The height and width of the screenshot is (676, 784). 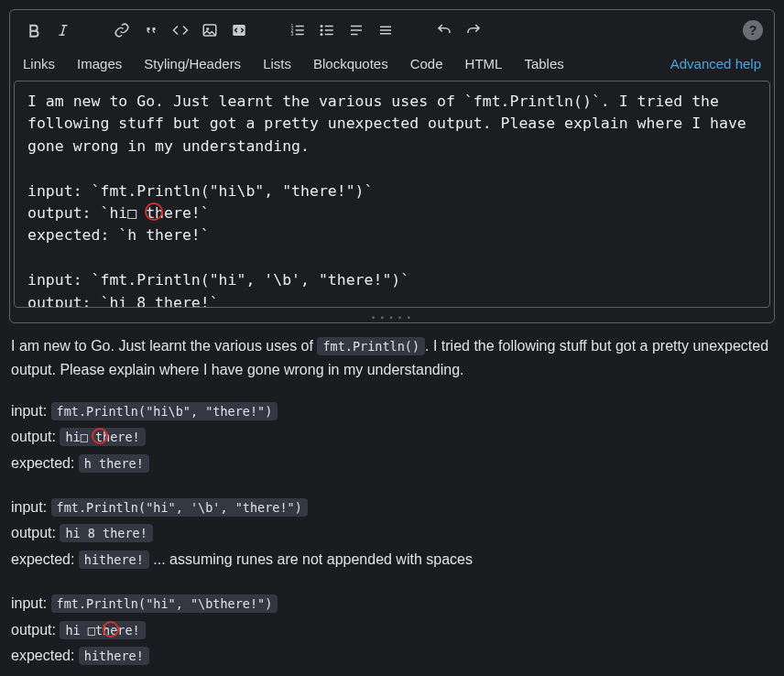 I want to click on code-input: fmt.Println("hi", '\b', "there!"), so click(x=180, y=507).